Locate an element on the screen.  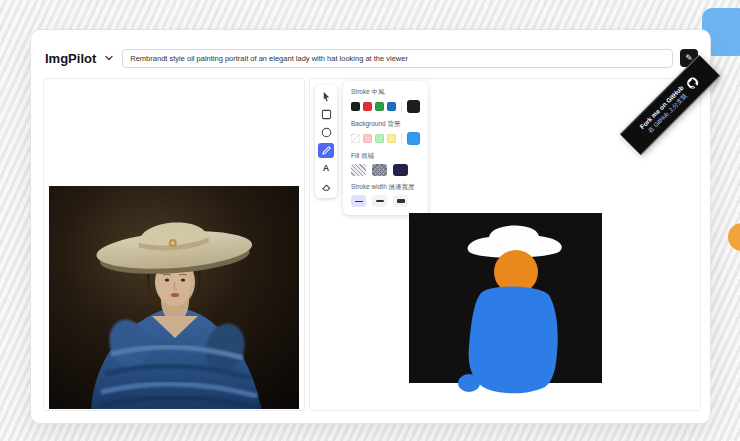
fill-hachure-button is located at coordinates (358, 170).